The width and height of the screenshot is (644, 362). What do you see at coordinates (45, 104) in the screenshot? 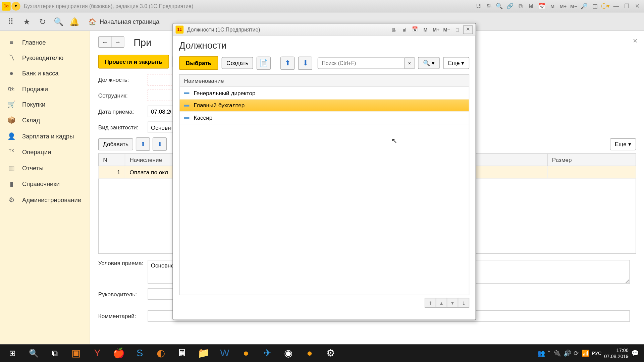
I see `sidebar-item-purchases: 🛒Покупки` at bounding box center [45, 104].